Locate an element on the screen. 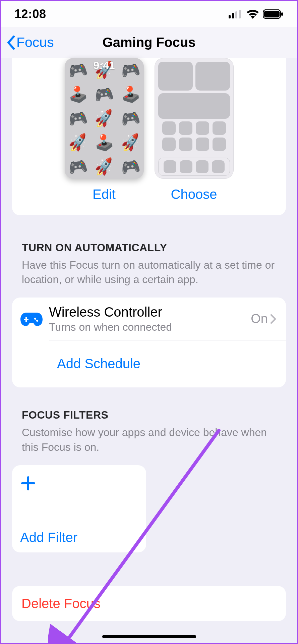  add-filter-label: Add Filter is located at coordinates (79, 537).